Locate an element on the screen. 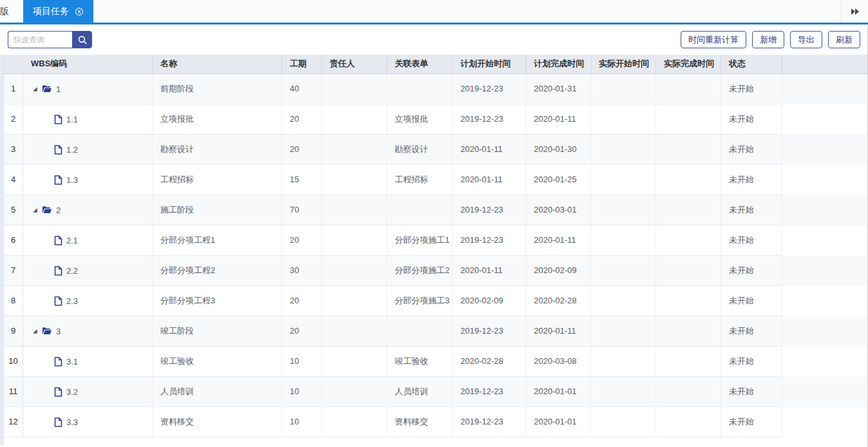 This screenshot has height=447, width=868. export-button: 导出 is located at coordinates (806, 40).